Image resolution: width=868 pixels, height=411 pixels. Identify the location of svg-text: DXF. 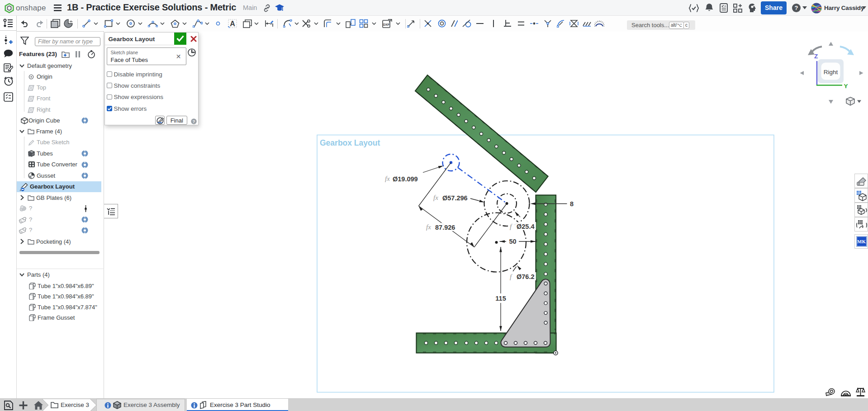
(386, 24).